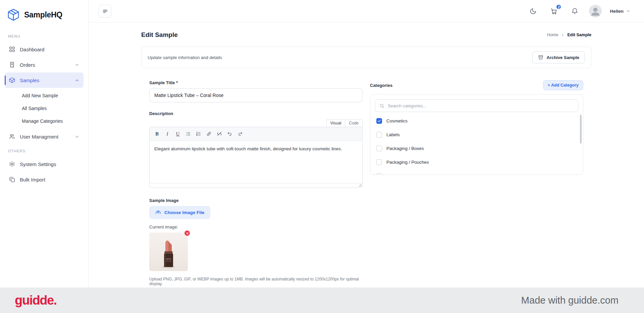 The height and width of the screenshot is (313, 644). I want to click on unlink-button, so click(219, 134).